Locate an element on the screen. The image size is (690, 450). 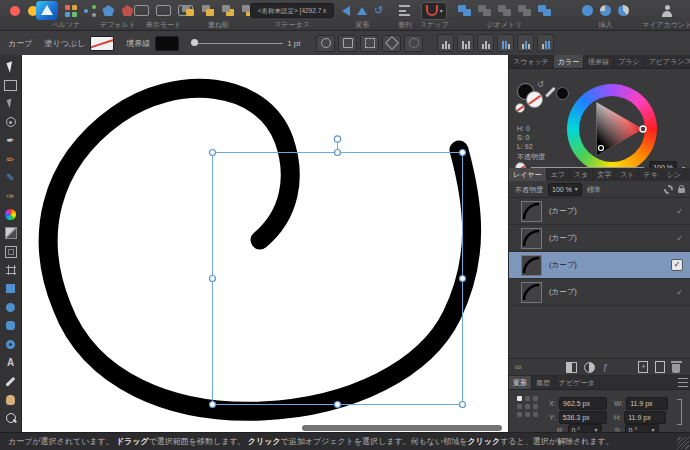
paint-brush-tool: ✑ is located at coordinates (11, 196).